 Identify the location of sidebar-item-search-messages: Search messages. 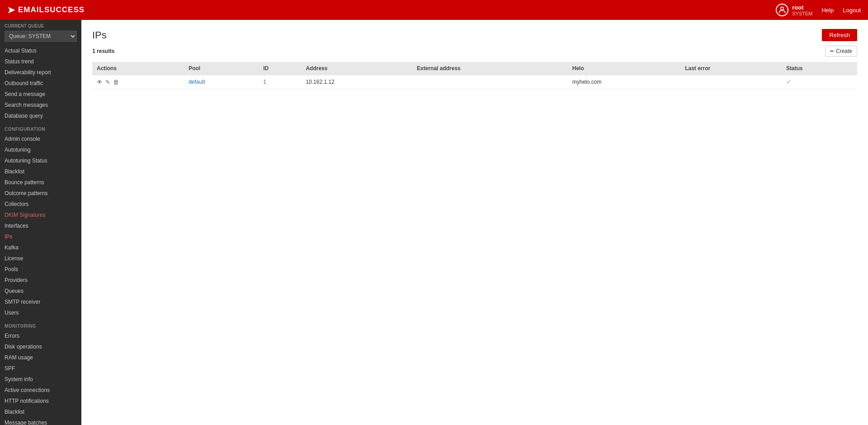
(41, 105).